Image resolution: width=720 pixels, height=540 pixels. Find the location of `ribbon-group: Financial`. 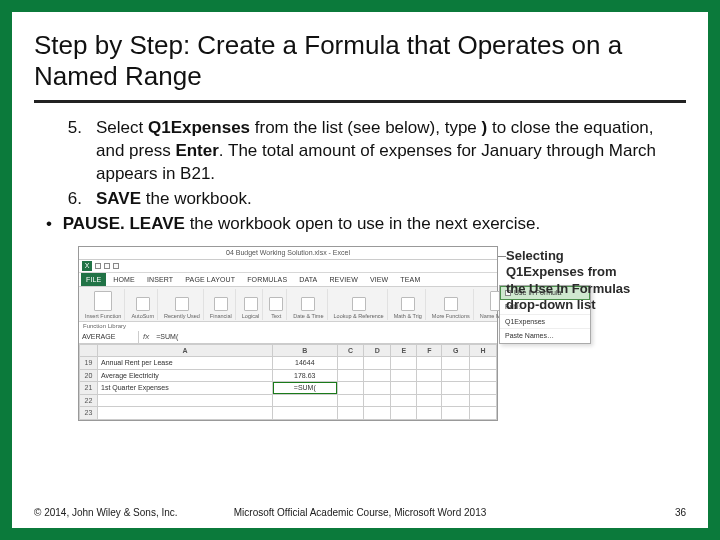

ribbon-group: Financial is located at coordinates (222, 304).